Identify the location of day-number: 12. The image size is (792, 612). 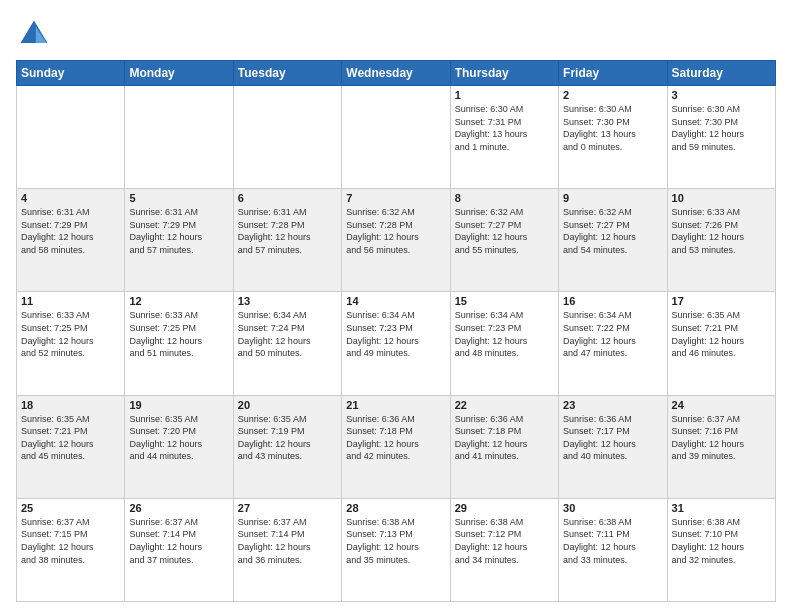
(178, 301).